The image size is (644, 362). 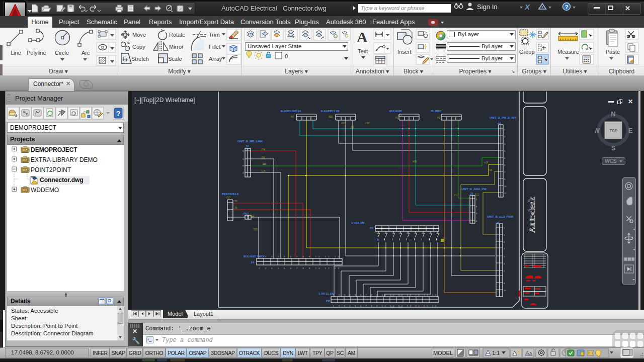 I want to click on svg-text: EXTRA LIBRARY DEMO, so click(x=64, y=160).